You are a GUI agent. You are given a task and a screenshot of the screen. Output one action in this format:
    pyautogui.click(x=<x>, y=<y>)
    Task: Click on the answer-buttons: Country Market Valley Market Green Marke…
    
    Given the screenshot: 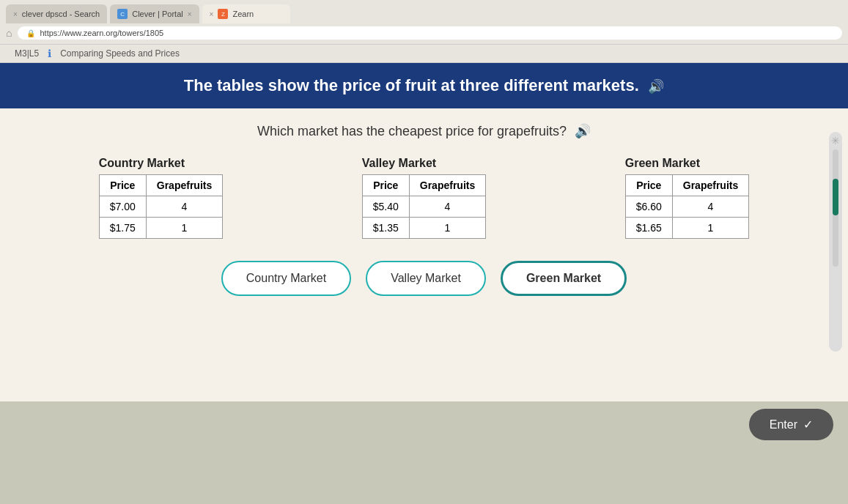 What is the action you would take?
    pyautogui.click(x=424, y=278)
    